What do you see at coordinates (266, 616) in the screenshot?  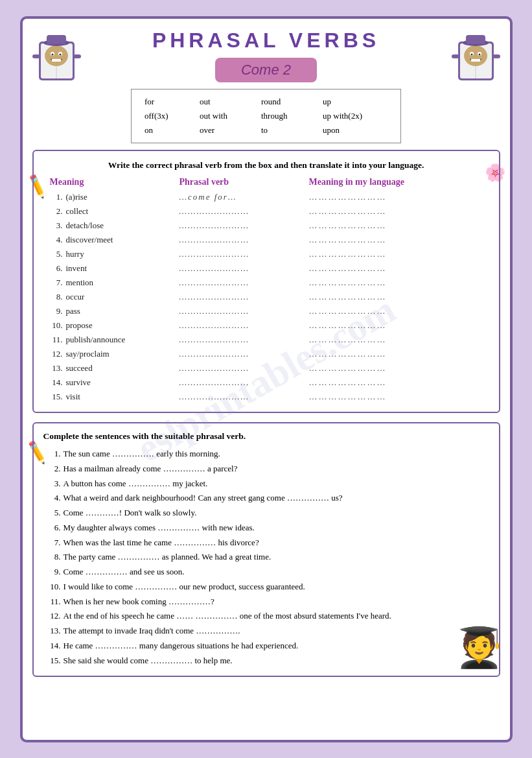 I see `sentence-item: 12.At the end of his speech he came …… ……` at bounding box center [266, 616].